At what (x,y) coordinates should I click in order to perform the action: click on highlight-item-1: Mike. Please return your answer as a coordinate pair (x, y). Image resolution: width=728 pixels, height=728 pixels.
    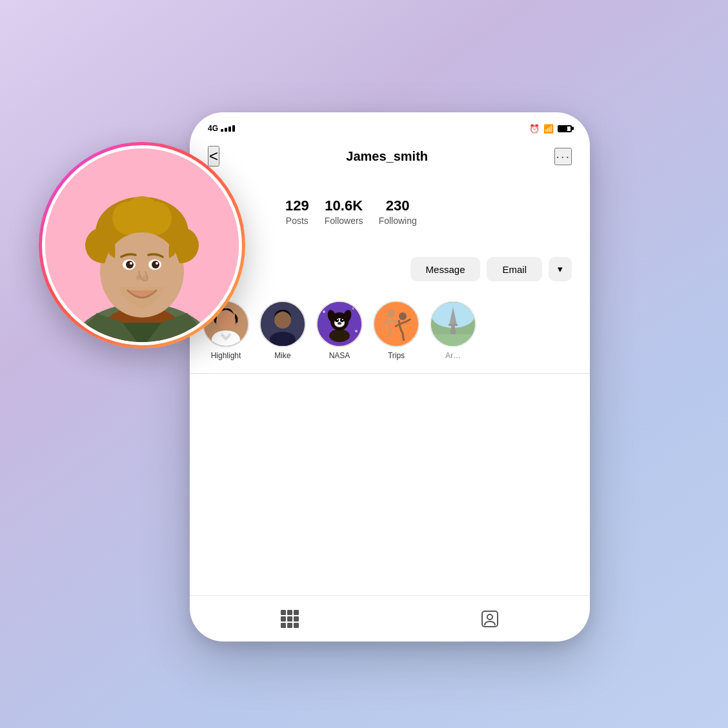
    Looking at the image, I should click on (283, 330).